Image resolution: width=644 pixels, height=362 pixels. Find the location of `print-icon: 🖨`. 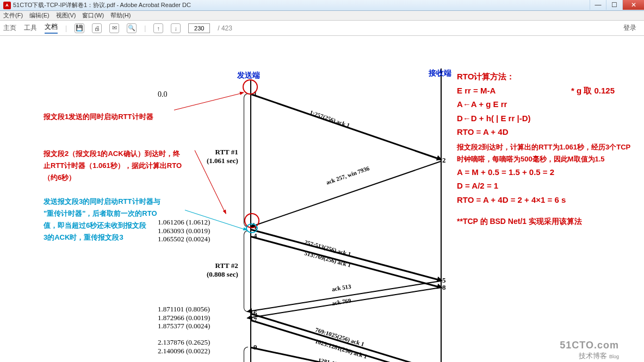

print-icon: 🖨 is located at coordinates (97, 28).